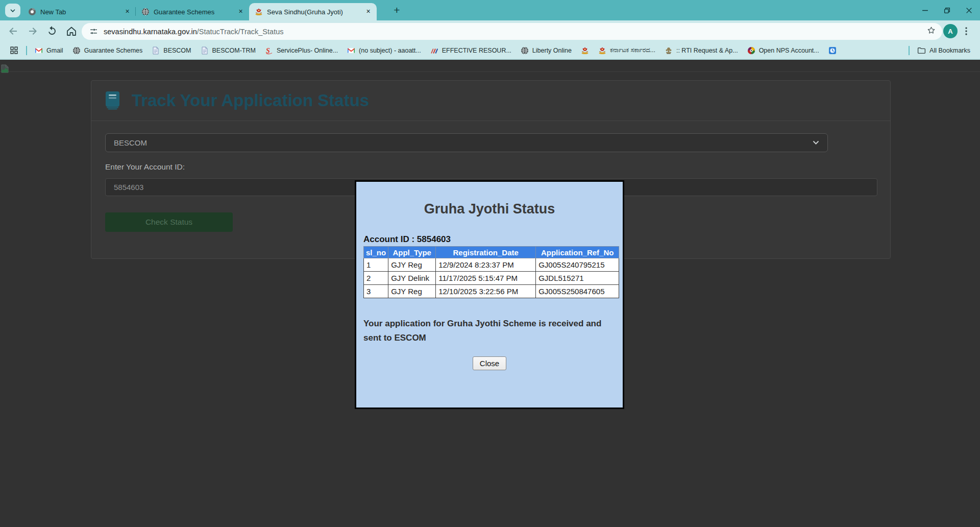 The image size is (980, 527). What do you see at coordinates (471, 50) in the screenshot?
I see `bookmark-item-7: EFFECTIVE RESOUR...` at bounding box center [471, 50].